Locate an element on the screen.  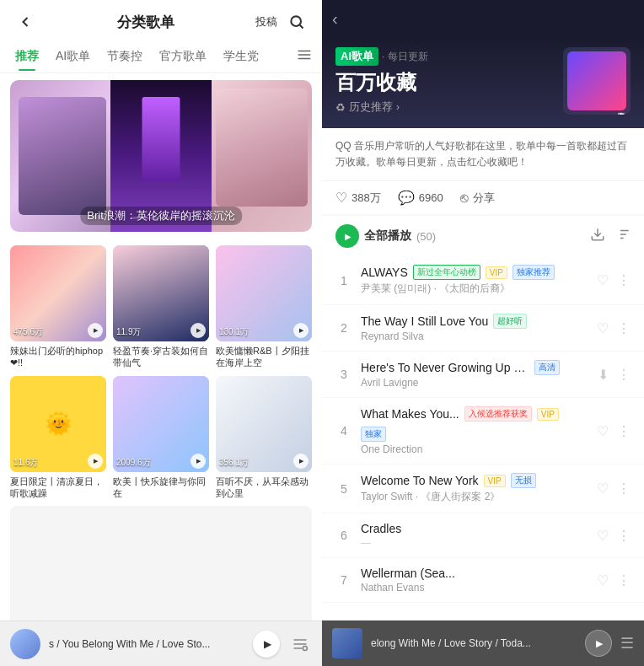
song-tag-hd: 无损 is located at coordinates (523, 481).